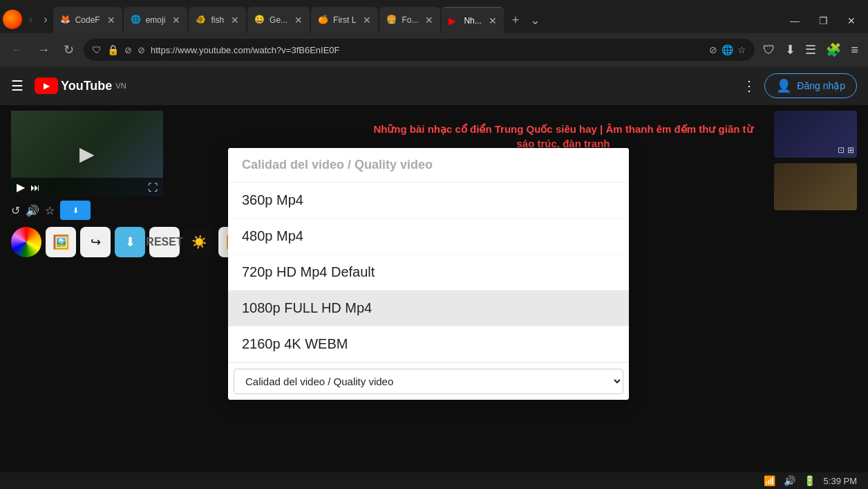 This screenshot has width=868, height=489. What do you see at coordinates (810, 481) in the screenshot?
I see `battery-icon: 🔋` at bounding box center [810, 481].